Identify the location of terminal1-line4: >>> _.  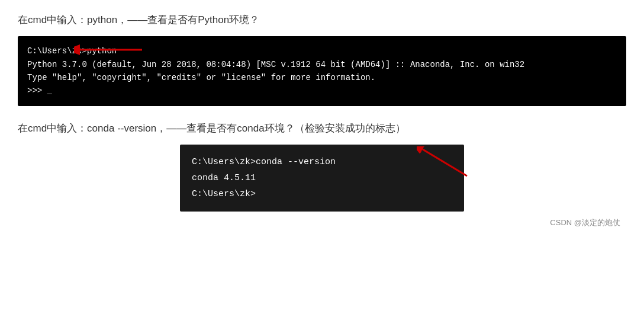
(322, 91).